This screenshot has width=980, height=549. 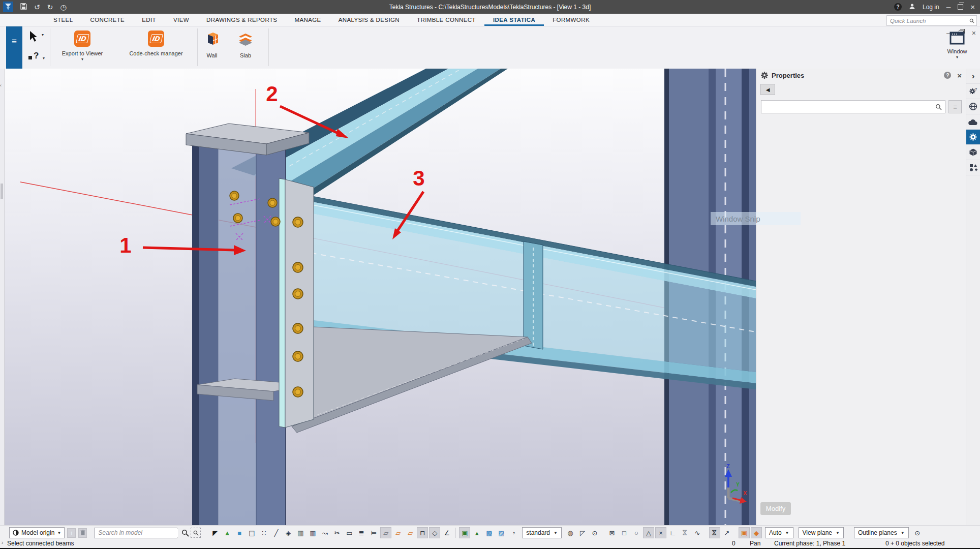 I want to click on tab-view: VIEW, so click(x=181, y=20).